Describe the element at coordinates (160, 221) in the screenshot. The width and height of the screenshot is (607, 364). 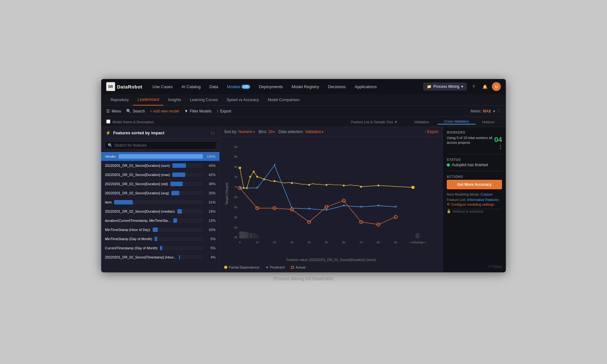
I see `feature-list-item: duration(CurrentTimestamp, MinTimeSta...…` at that location.